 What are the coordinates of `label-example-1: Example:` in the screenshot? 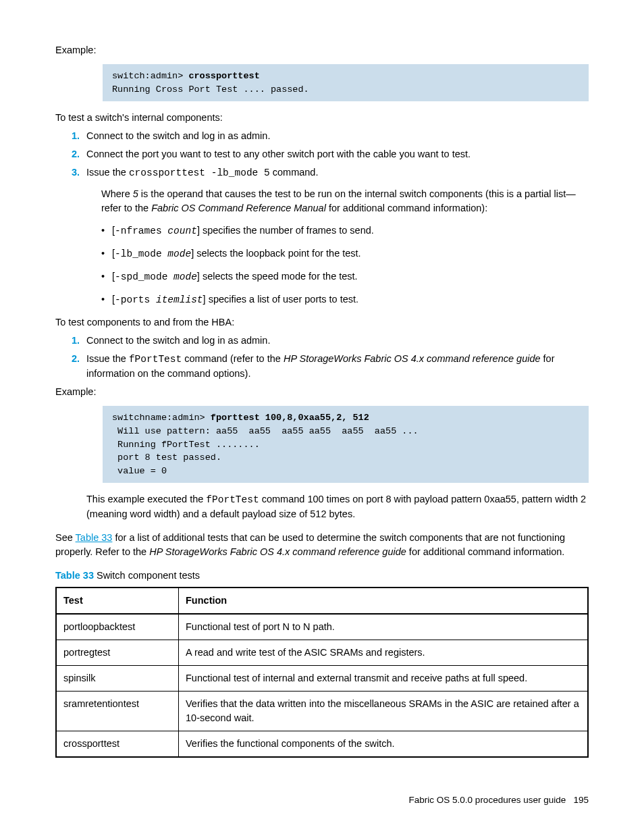 It's located at (322, 50).